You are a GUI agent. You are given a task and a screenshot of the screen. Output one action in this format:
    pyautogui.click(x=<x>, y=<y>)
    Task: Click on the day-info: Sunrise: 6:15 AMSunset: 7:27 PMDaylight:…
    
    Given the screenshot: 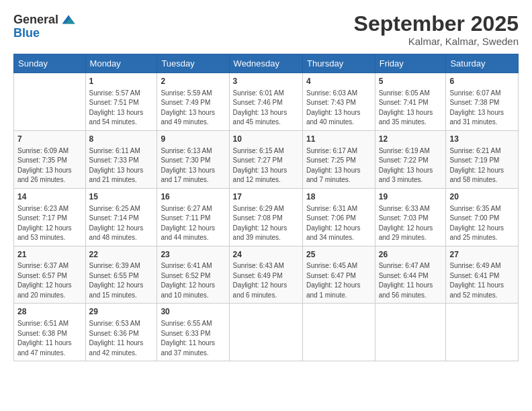 What is the action you would take?
    pyautogui.click(x=266, y=166)
    